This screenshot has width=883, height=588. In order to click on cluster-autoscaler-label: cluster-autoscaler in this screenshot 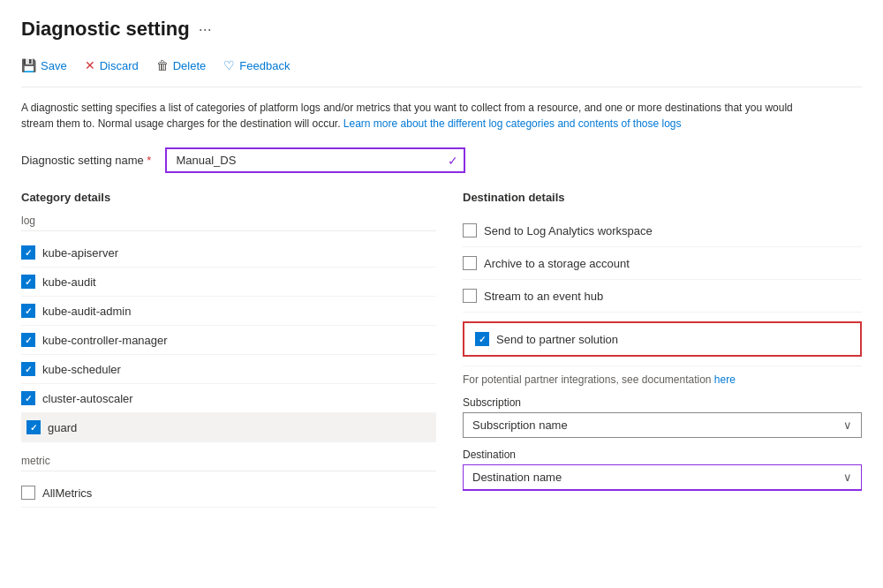, I will do `click(88, 399)`.